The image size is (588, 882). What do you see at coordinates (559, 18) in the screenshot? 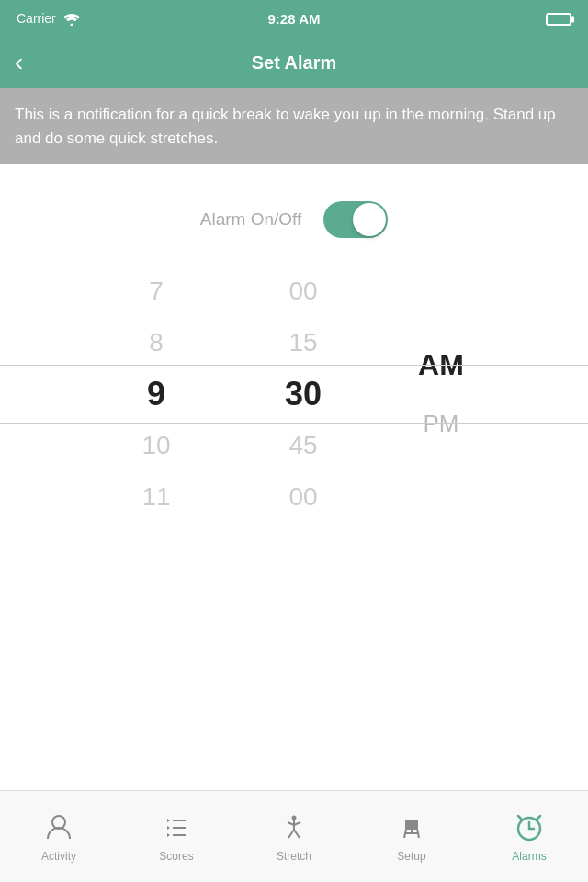
I see `battery-icon` at bounding box center [559, 18].